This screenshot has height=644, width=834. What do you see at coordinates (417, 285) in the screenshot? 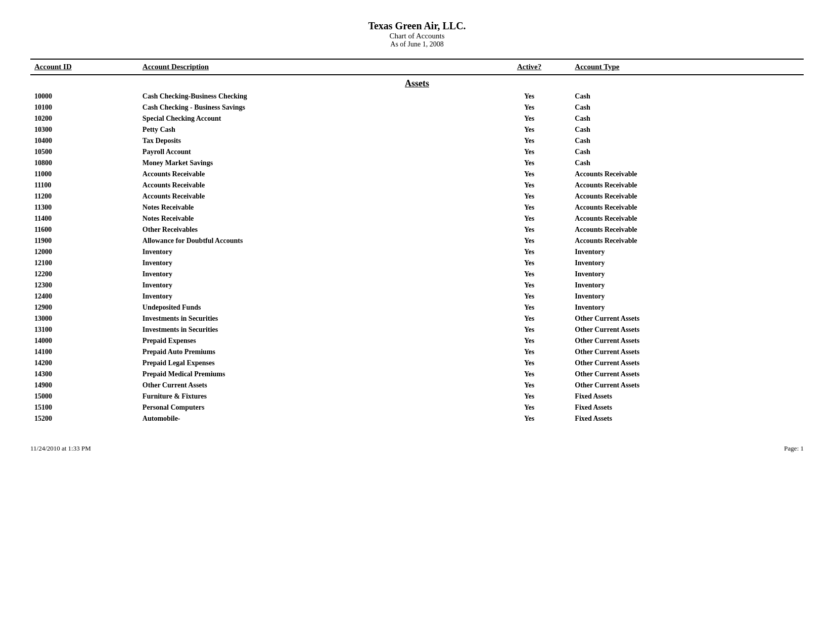
I see `table-row: 12300InventoryYesInventory` at bounding box center [417, 285].